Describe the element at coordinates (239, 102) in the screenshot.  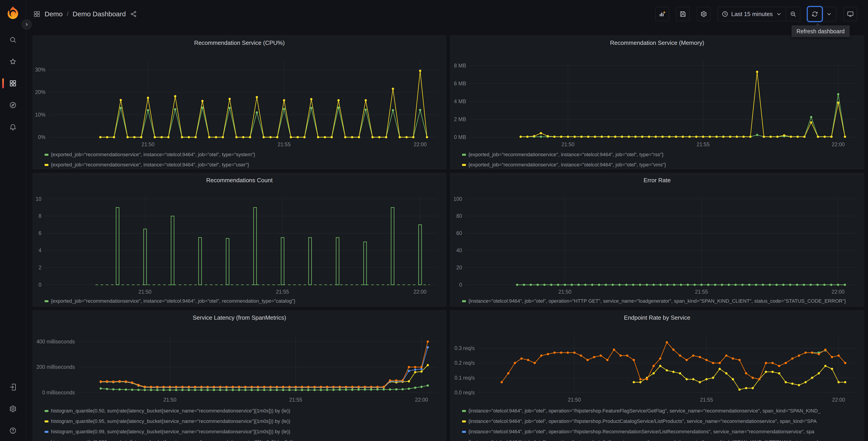
I see `panel-recommendation-cpu: Recommendation Service (CPU%) 0%10%20%30…` at that location.